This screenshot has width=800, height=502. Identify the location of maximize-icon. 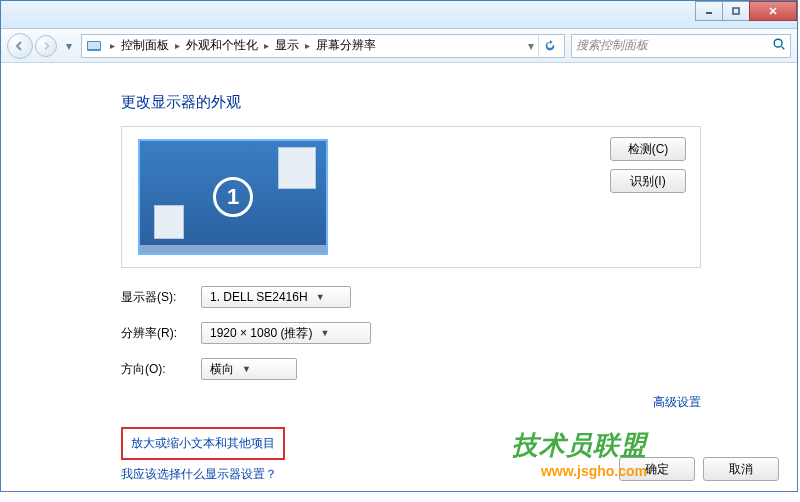
(736, 11).